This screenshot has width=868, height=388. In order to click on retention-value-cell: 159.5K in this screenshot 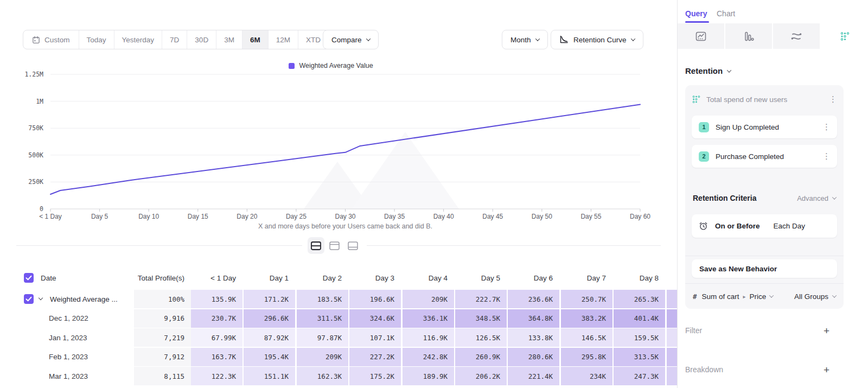, I will do `click(639, 338)`.